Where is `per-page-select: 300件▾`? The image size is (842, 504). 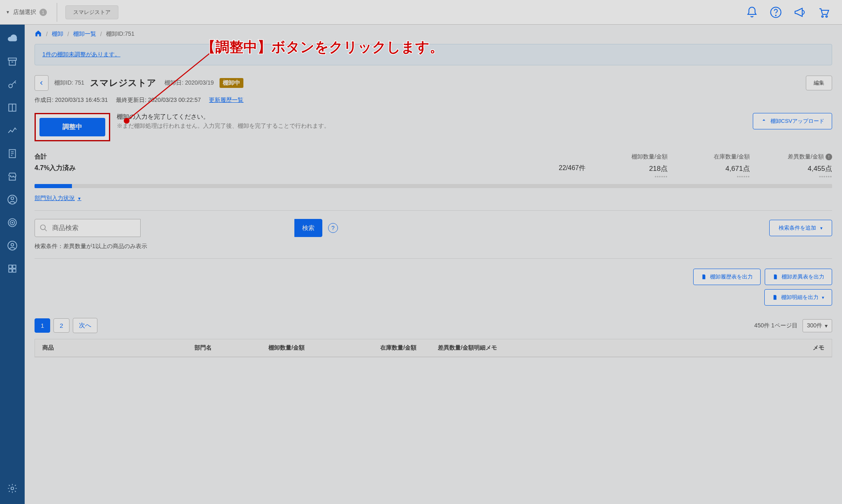
per-page-select: 300件▾ is located at coordinates (817, 326).